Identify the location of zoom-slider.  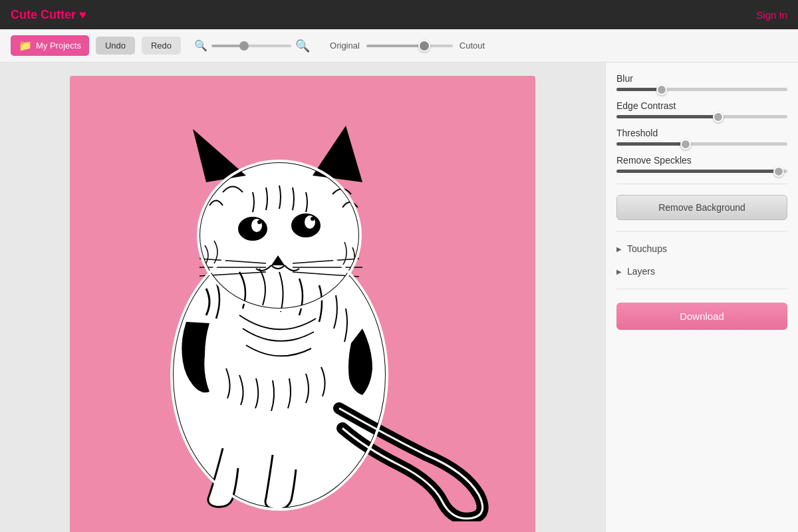
(251, 46).